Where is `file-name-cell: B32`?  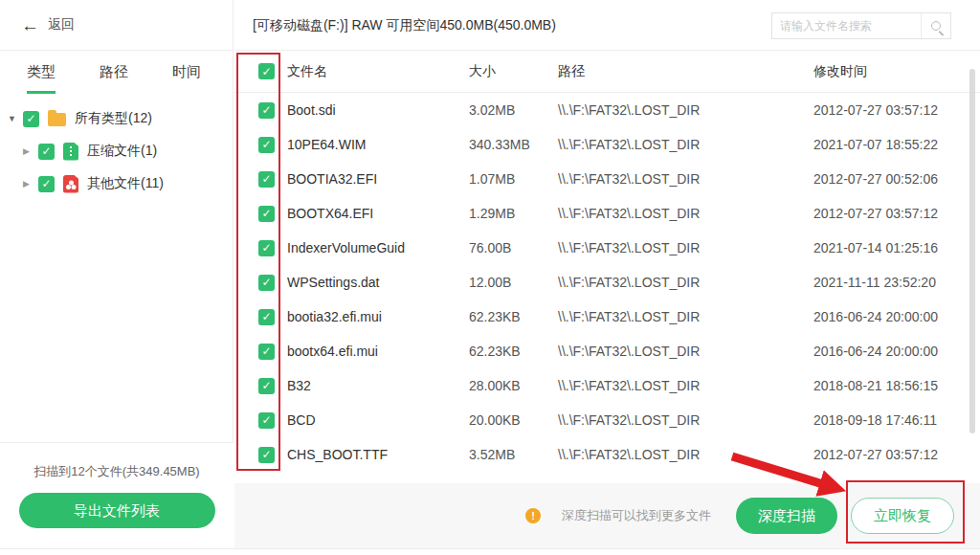
file-name-cell: B32 is located at coordinates (378, 386).